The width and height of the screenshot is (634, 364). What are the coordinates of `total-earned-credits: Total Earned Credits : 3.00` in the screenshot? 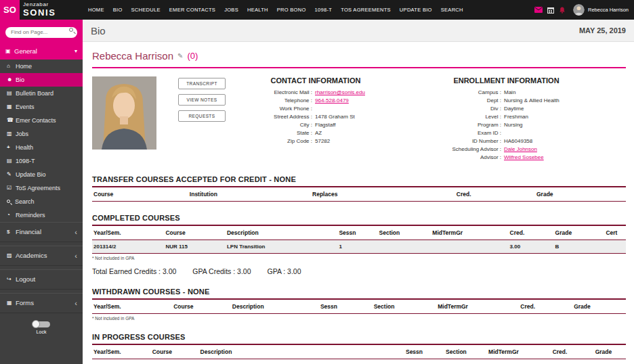 It's located at (134, 271).